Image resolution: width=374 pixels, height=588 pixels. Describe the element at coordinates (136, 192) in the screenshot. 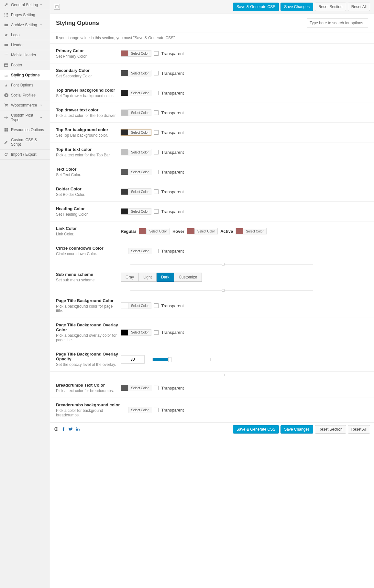

I see `color-picker-bolder: Select Color` at that location.